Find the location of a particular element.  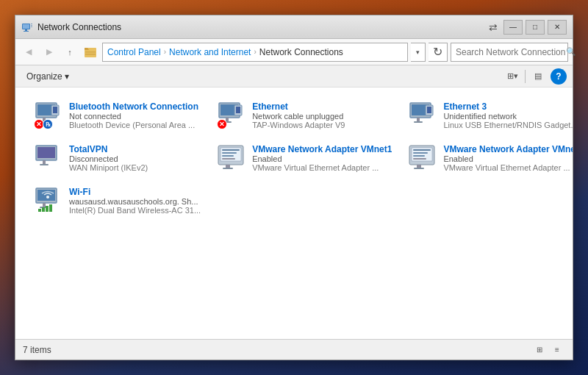

item-info: VMware Network Adapter VMnet8 Enabled VM… is located at coordinates (508, 158).